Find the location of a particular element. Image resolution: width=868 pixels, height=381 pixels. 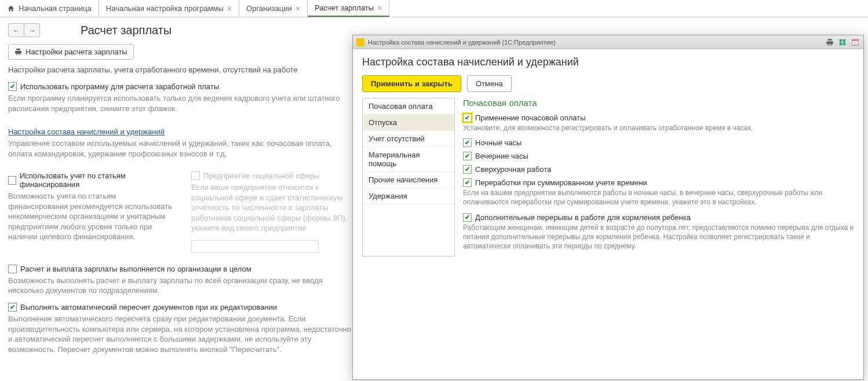

nav-item-other: Прочие начисления is located at coordinates (409, 180).